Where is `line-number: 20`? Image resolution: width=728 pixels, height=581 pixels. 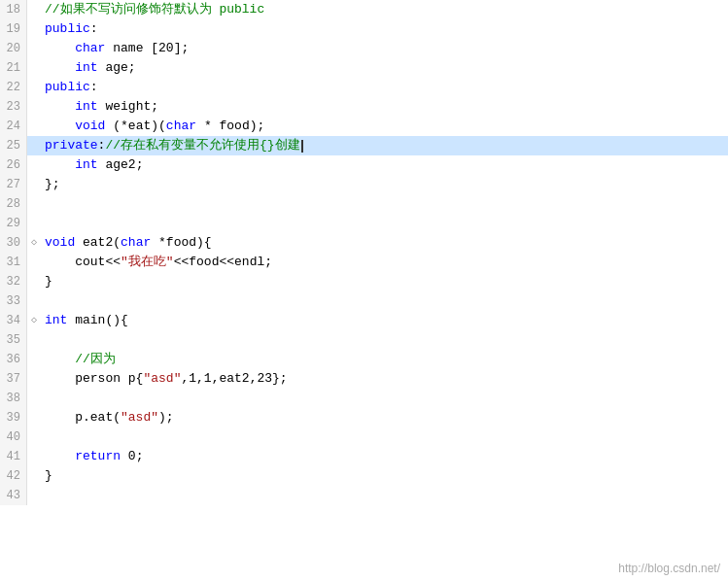 line-number: 20 is located at coordinates (14, 49).